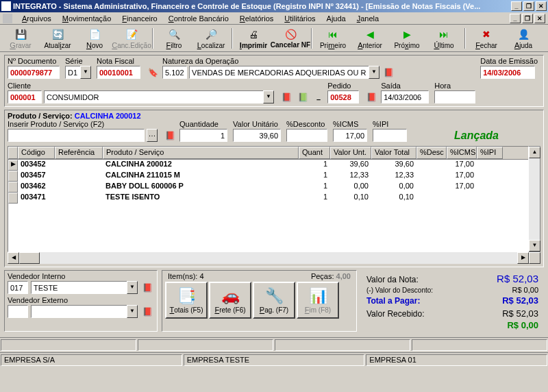  What do you see at coordinates (486, 34) in the screenshot?
I see `Fechar-icon: ✖` at bounding box center [486, 34].